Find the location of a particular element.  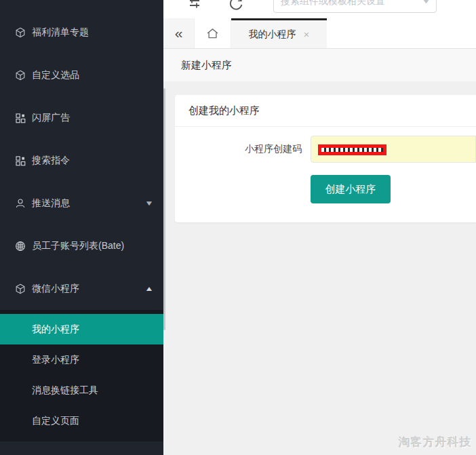

redacted-text-strip is located at coordinates (353, 150).